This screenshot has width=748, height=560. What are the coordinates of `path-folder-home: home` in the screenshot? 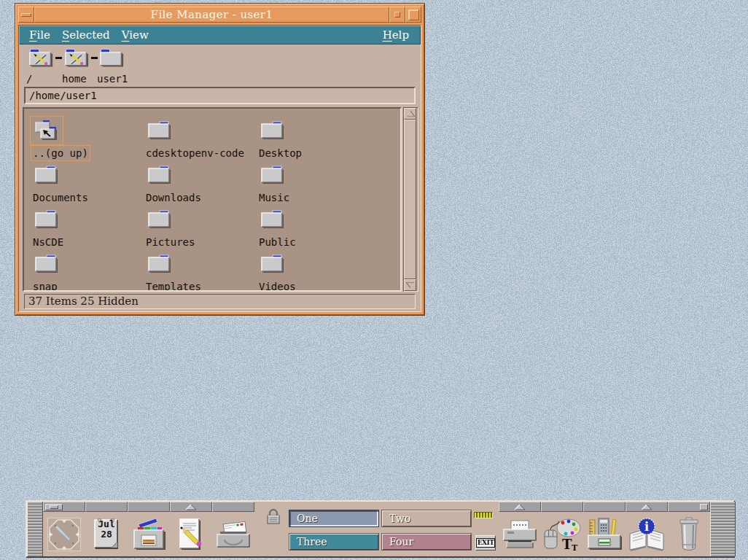 It's located at (77, 66).